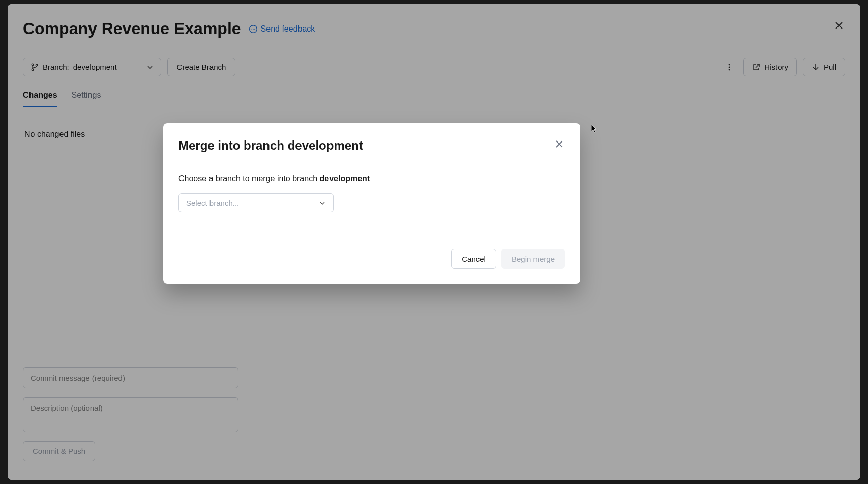 This screenshot has width=868, height=484. What do you see at coordinates (474, 259) in the screenshot?
I see `cancel-button: Cancel` at bounding box center [474, 259].